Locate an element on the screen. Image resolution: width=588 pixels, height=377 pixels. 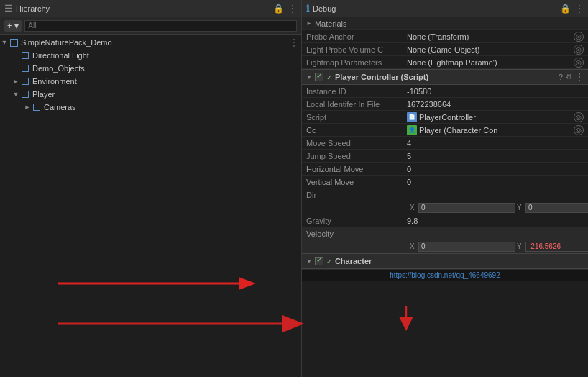
instance-id-row: Instance ID -10580 is located at coordinates (445, 91).